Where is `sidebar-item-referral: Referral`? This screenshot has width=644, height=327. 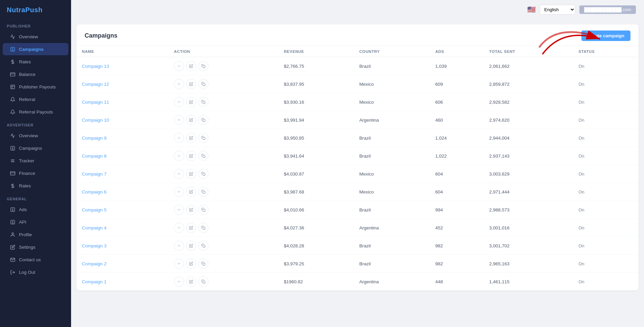
sidebar-item-referral: Referral is located at coordinates (36, 99).